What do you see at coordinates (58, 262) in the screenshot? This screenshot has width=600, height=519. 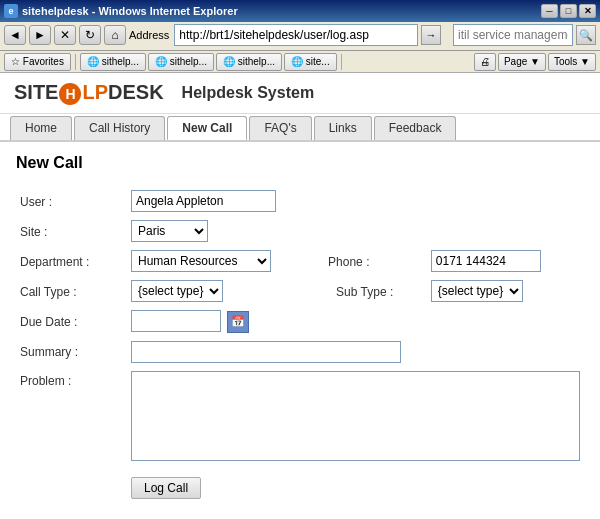 I see `department-label: Department` at bounding box center [58, 262].